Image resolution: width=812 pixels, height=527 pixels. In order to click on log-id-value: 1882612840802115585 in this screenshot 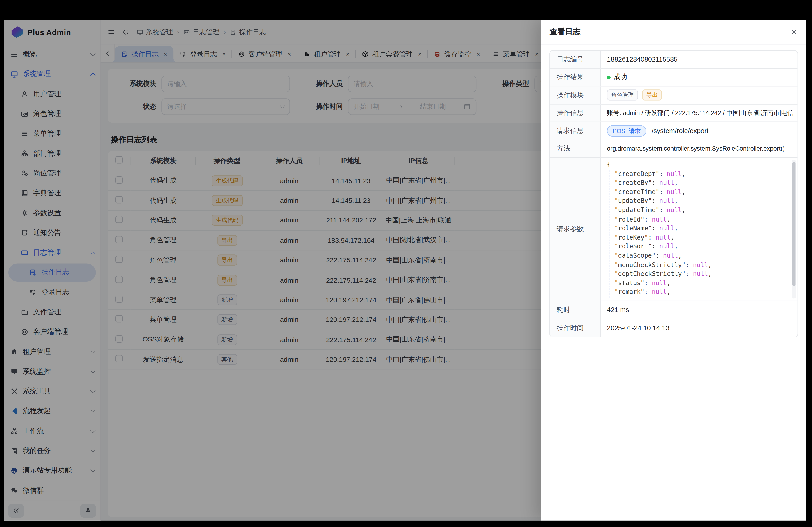, I will do `click(699, 59)`.